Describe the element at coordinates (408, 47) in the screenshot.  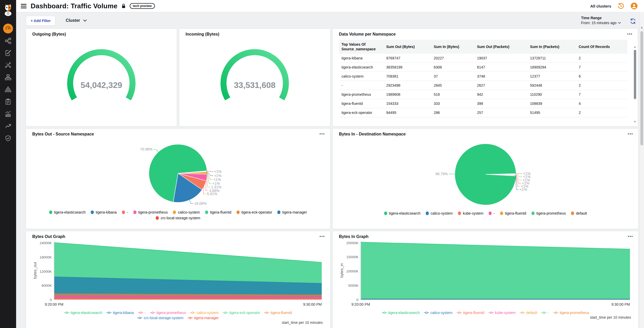
I see `table-column-header: Sum Out (Bytes)` at that location.